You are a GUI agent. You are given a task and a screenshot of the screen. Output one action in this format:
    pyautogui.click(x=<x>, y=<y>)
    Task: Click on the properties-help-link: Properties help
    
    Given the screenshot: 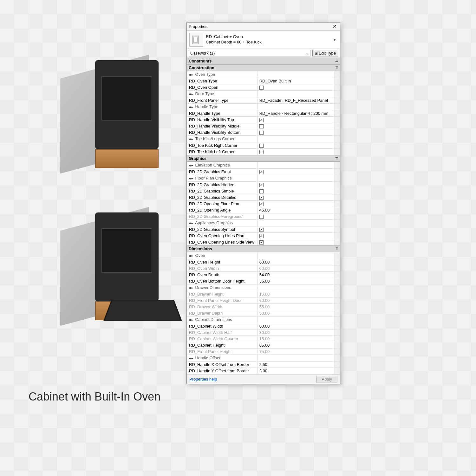 What is the action you would take?
    pyautogui.click(x=203, y=379)
    